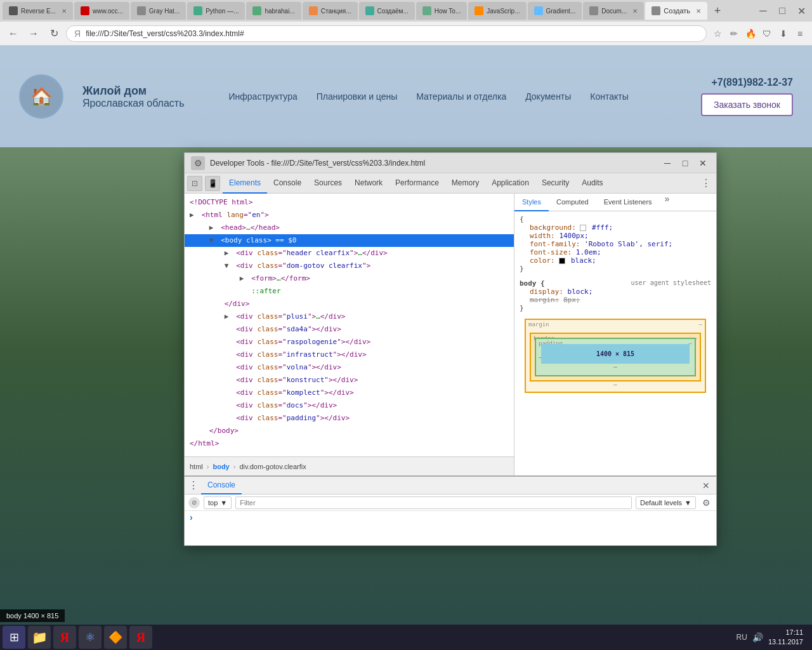 The width and height of the screenshot is (812, 650). Describe the element at coordinates (349, 291) in the screenshot. I see `elem-after: ::after` at that location.